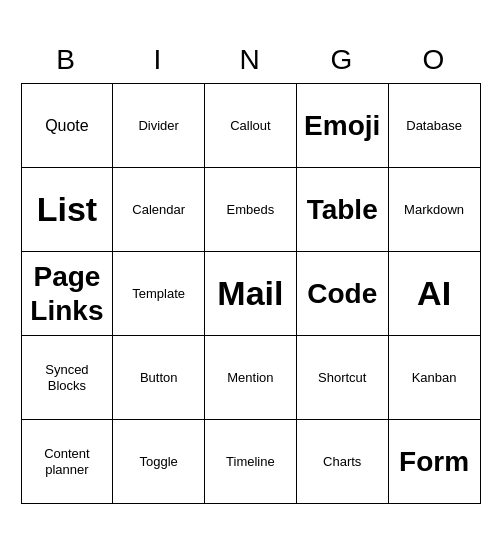 Image resolution: width=501 pixels, height=544 pixels. What do you see at coordinates (159, 210) in the screenshot?
I see `bingo-cell: Calendar` at bounding box center [159, 210].